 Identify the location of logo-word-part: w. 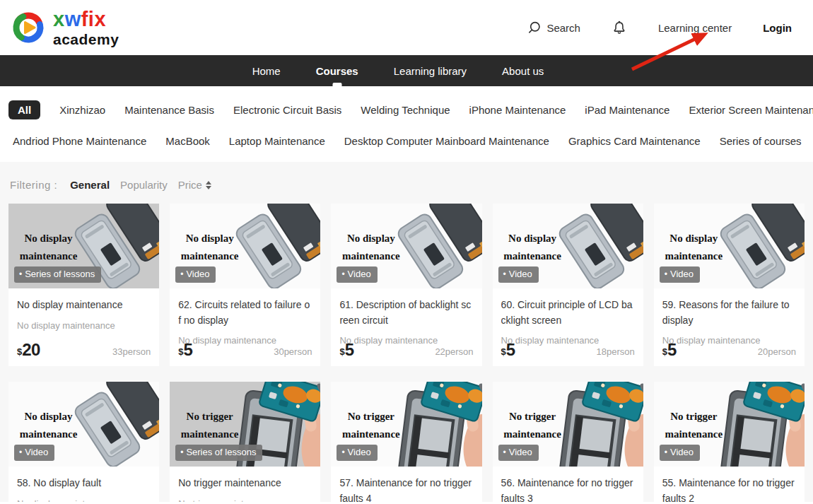
(74, 19).